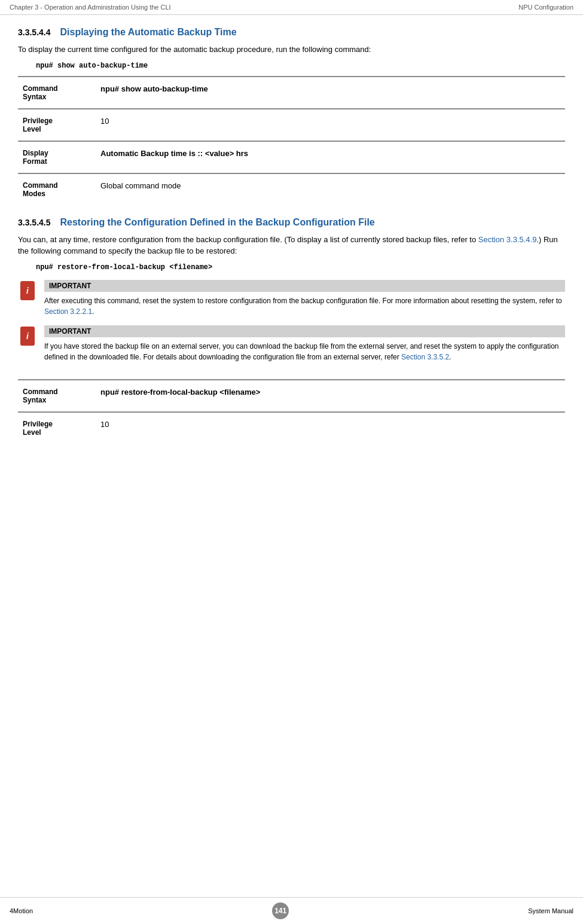  What do you see at coordinates (508, 239) in the screenshot?
I see `link-3354-9: Section 3.3.5.4.9` at bounding box center [508, 239].